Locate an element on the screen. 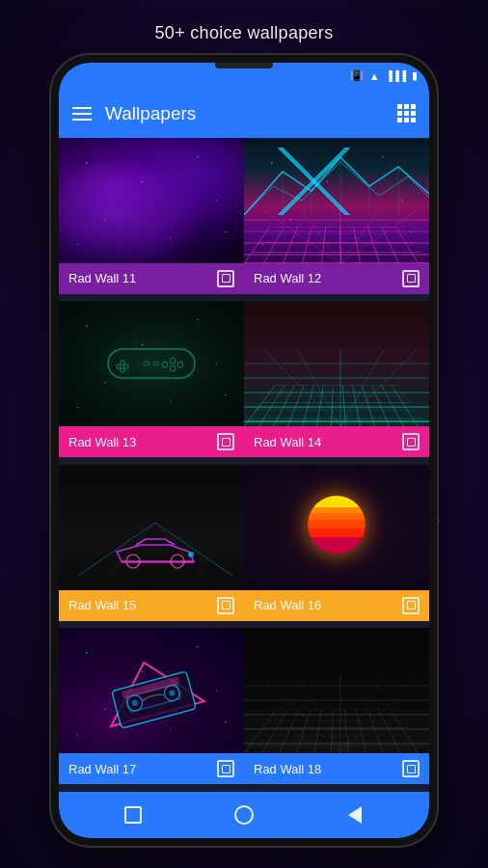  wallpaper-label-11: Rad Wall 11 is located at coordinates (102, 278).